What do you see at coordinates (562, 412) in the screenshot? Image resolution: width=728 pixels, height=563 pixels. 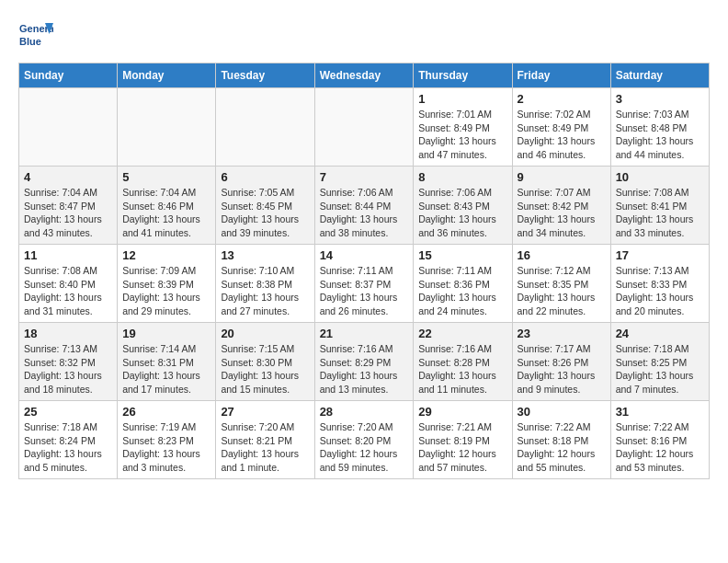 I see `day-number: 30` at bounding box center [562, 412].